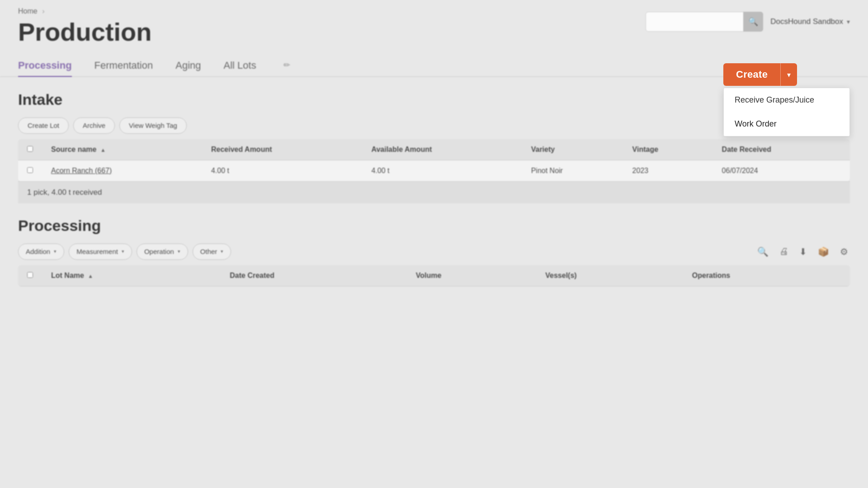  Describe the element at coordinates (803, 252) in the screenshot. I see `processing-download-icon: ⬇` at that location.